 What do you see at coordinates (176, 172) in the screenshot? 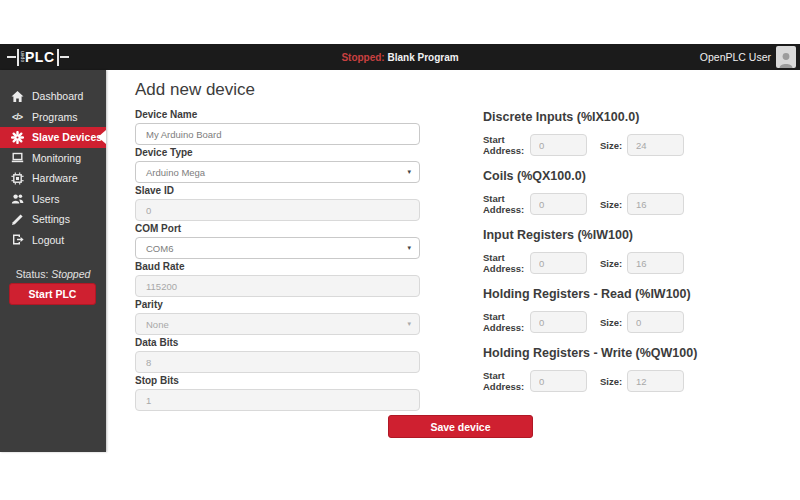
I see `device-type-value: Arduino Mega` at bounding box center [176, 172].